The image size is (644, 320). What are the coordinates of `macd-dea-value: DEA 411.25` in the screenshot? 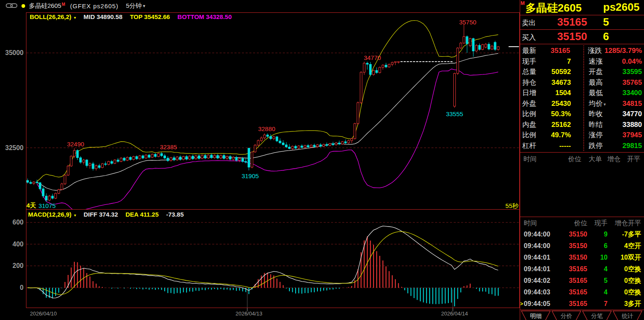 It's located at (142, 214).